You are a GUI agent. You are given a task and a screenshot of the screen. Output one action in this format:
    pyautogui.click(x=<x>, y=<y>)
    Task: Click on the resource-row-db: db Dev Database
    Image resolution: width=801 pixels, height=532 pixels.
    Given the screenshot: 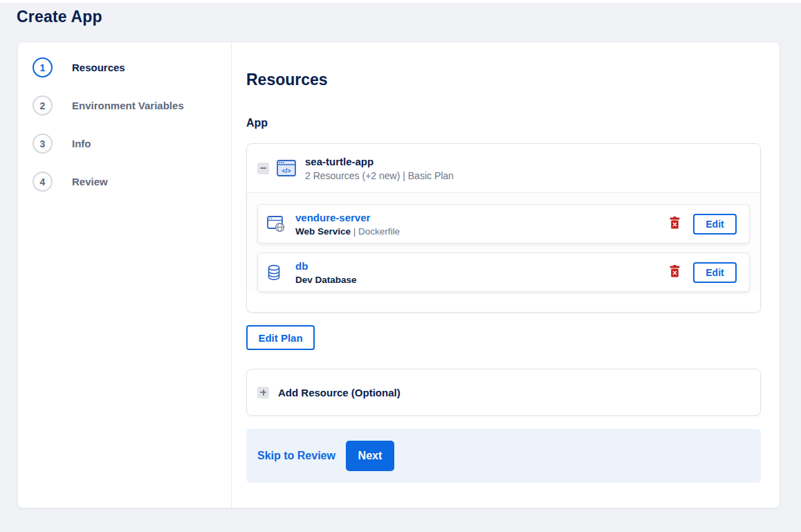 What is the action you would take?
    pyautogui.click(x=504, y=273)
    